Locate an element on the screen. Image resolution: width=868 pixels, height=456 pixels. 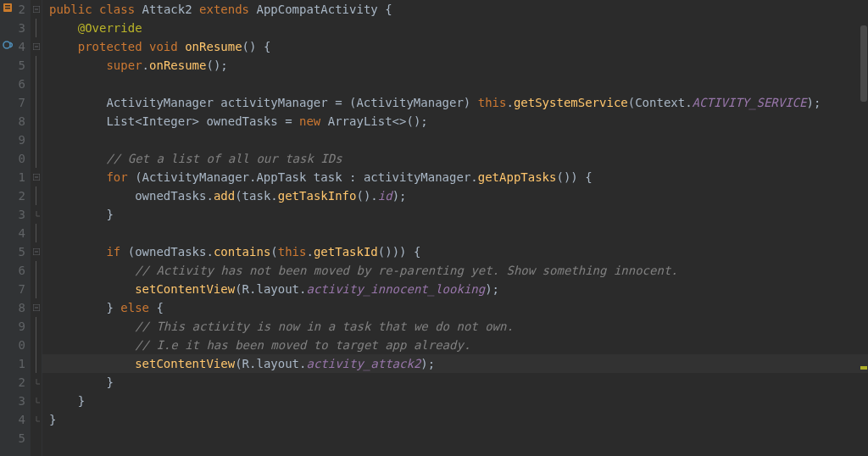
code-token: activity_innocent_looking is located at coordinates (395, 289).